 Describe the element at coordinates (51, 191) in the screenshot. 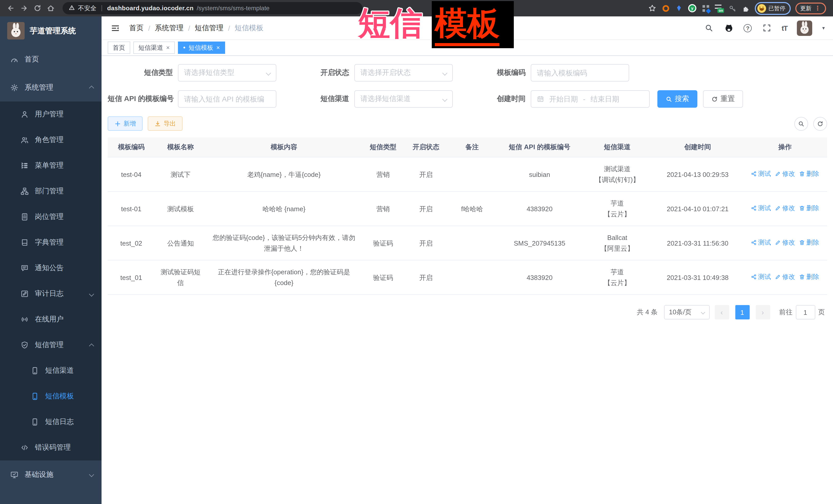

I see `sidebar-item-dept-management: 部门管理` at that location.